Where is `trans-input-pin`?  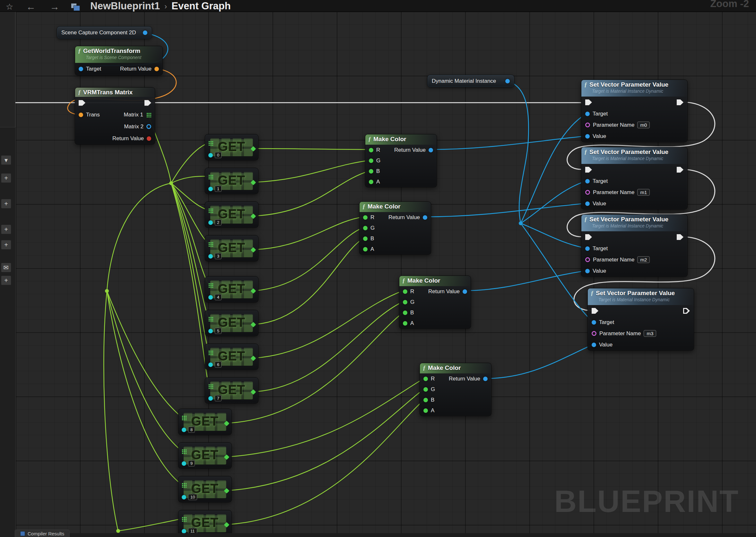 trans-input-pin is located at coordinates (81, 115).